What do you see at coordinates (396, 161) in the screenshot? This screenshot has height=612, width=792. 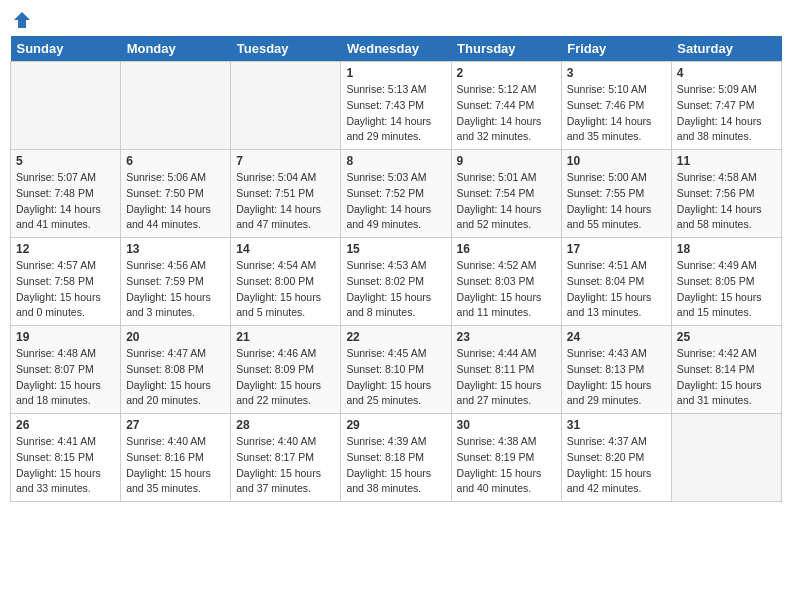 I see `day-number: 8` at bounding box center [396, 161].